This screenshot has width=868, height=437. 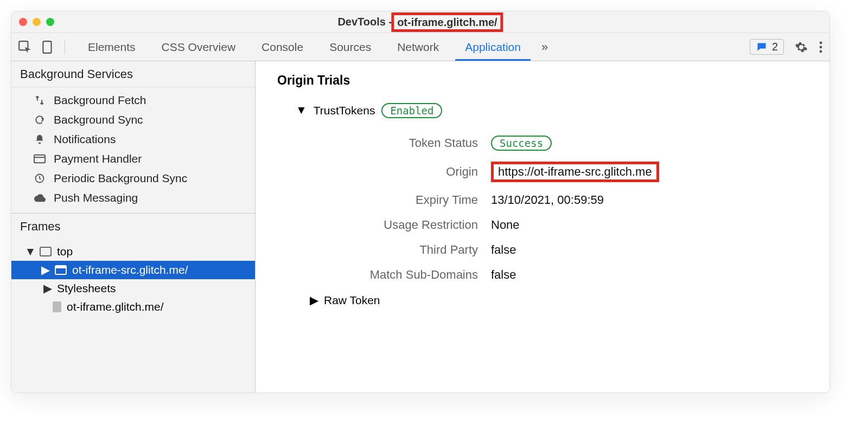 What do you see at coordinates (133, 226) in the screenshot?
I see `frames-header: Frames` at bounding box center [133, 226].